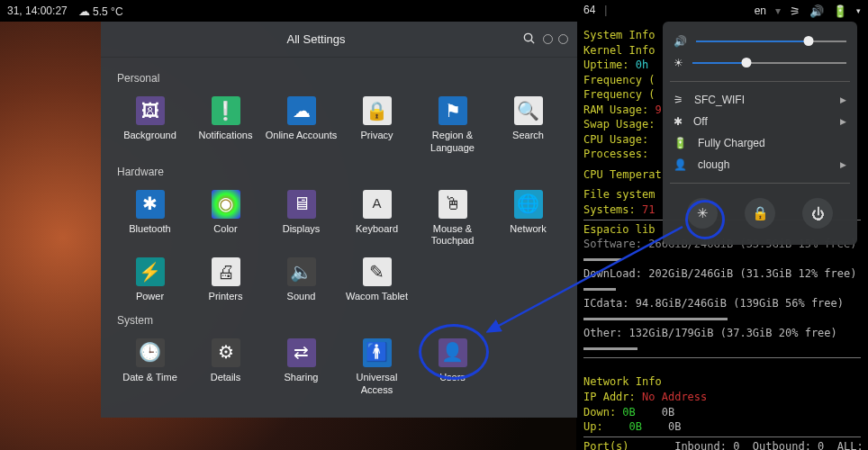 This screenshot has width=868, height=450. Describe the element at coordinates (302, 204) in the screenshot. I see `displays-icon: 🖥` at that location.